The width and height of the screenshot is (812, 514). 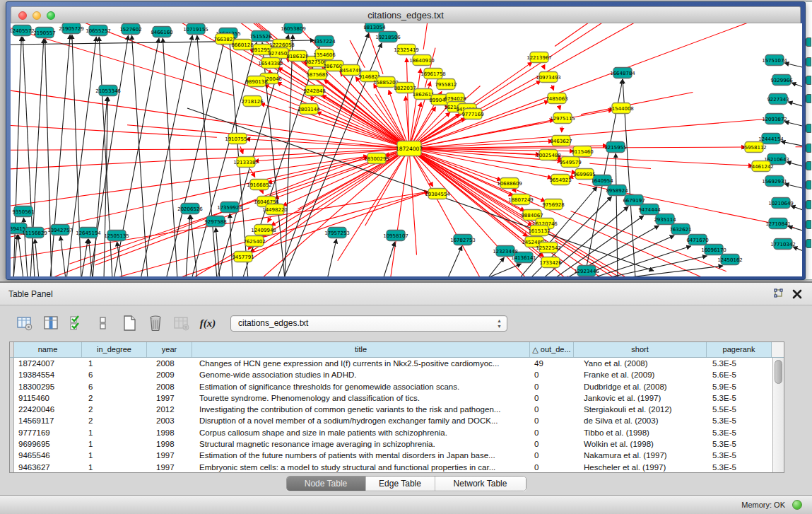 I want to click on column-header-pagerank: pagerank, so click(x=739, y=349).